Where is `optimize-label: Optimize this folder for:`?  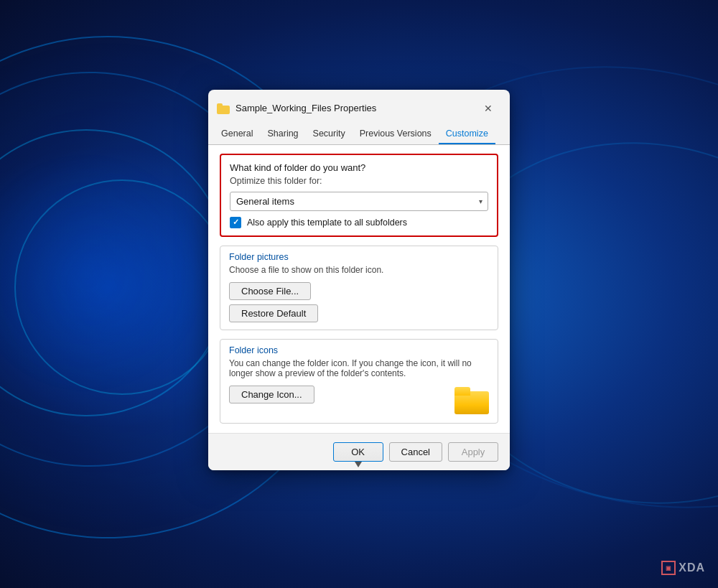
optimize-label: Optimize this folder for: is located at coordinates (359, 181).